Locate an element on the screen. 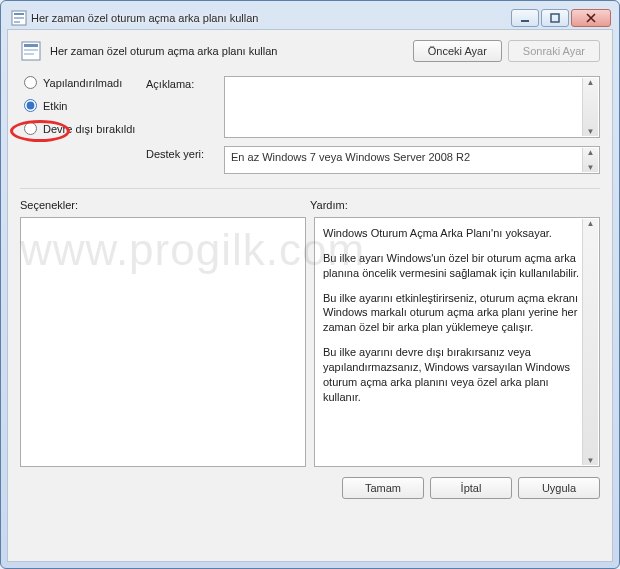  next-setting-button: Sonraki Ayar is located at coordinates (554, 51).